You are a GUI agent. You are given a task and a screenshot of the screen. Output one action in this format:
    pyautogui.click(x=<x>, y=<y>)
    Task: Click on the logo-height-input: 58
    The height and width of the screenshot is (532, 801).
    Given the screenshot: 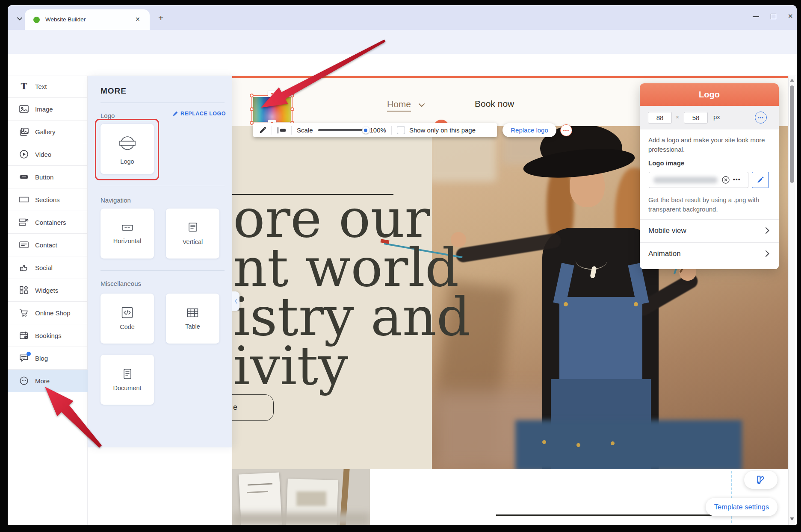 What is the action you would take?
    pyautogui.click(x=696, y=118)
    